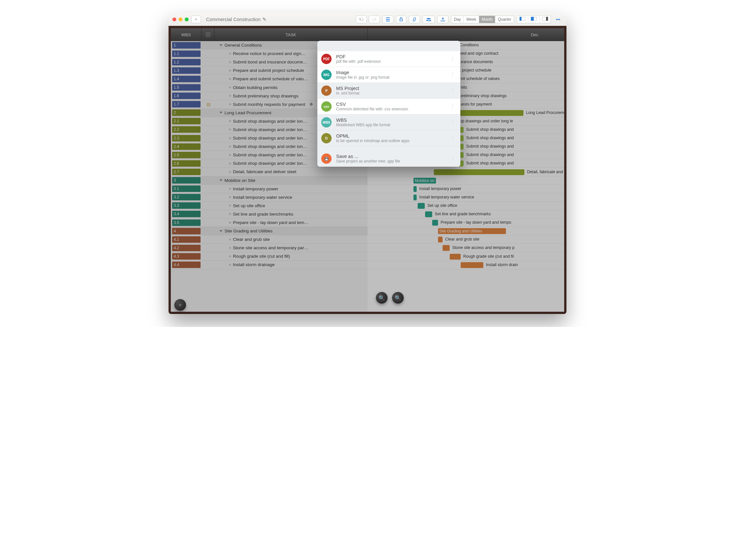 Image resolution: width=735 pixels, height=560 pixels. Describe the element at coordinates (401, 19) in the screenshot. I see `lock-button` at that location.